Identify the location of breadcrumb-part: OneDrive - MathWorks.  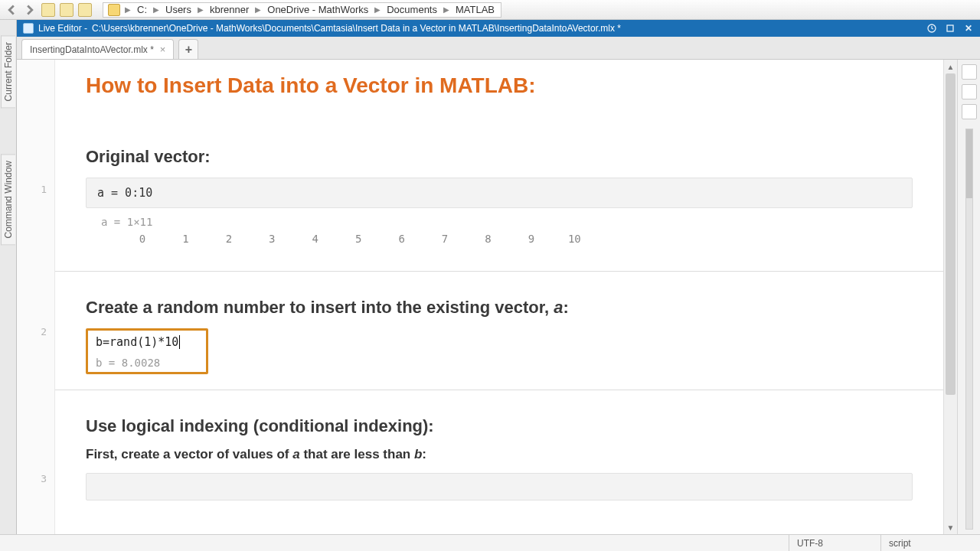
(318, 9).